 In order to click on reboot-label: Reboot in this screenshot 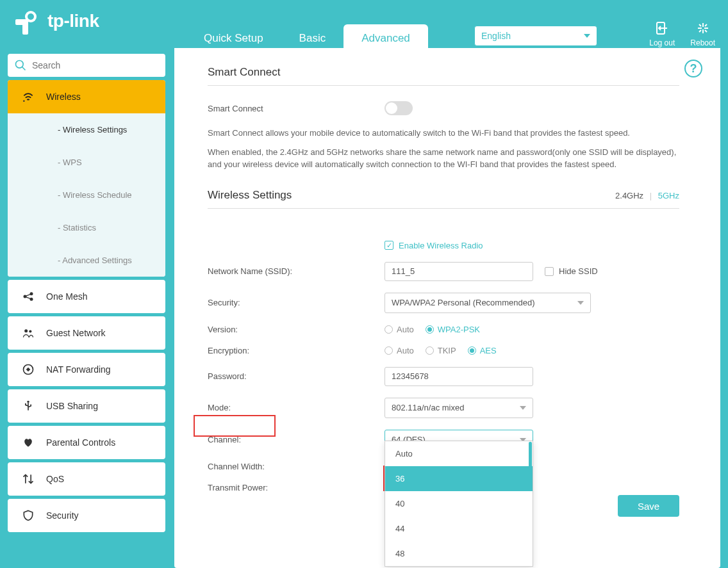, I will do `click(702, 43)`.